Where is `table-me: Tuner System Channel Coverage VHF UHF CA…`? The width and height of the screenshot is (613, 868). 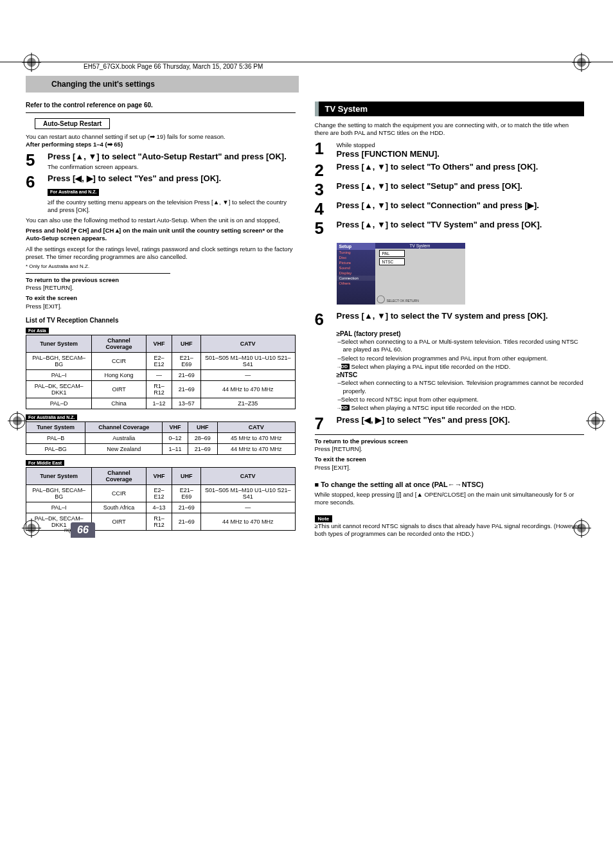
table-me: Tuner System Channel Coverage VHF UHF CA… is located at coordinates (161, 499).